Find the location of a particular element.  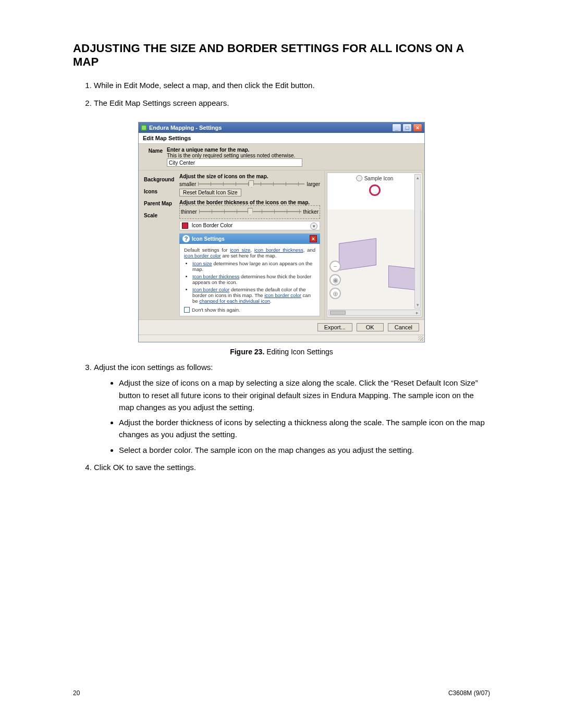

bullet-2: Adjust the border thickness of icons by … is located at coordinates (304, 428).